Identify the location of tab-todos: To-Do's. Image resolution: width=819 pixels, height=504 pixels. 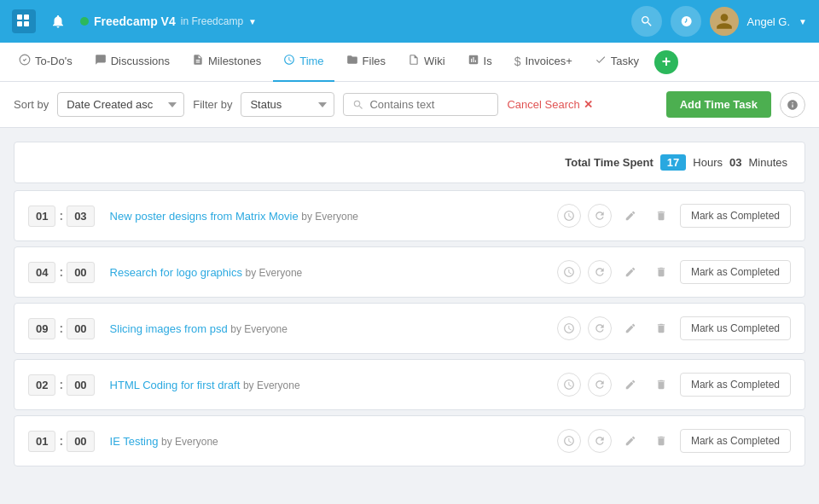
(46, 62).